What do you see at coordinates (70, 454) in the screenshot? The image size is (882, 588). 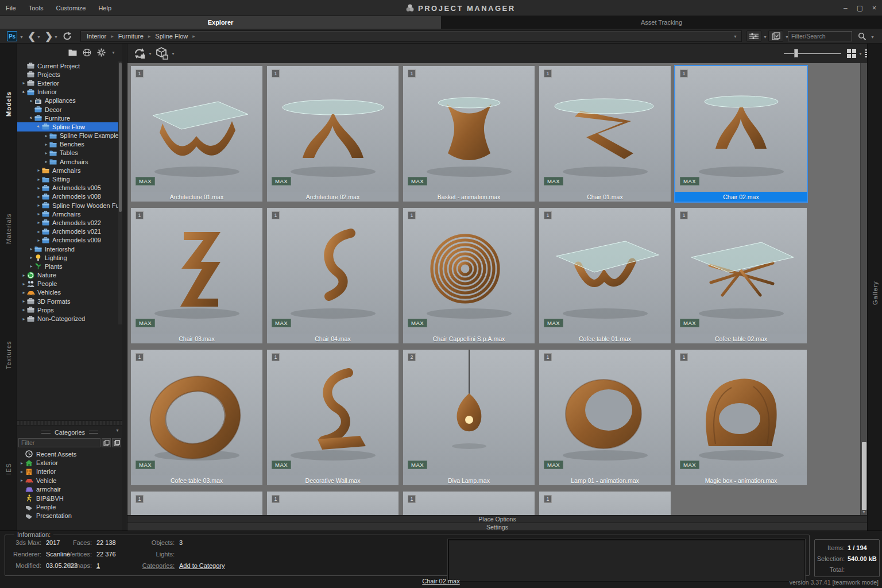 I see `category-item-recent-assets: Recent Assets` at bounding box center [70, 454].